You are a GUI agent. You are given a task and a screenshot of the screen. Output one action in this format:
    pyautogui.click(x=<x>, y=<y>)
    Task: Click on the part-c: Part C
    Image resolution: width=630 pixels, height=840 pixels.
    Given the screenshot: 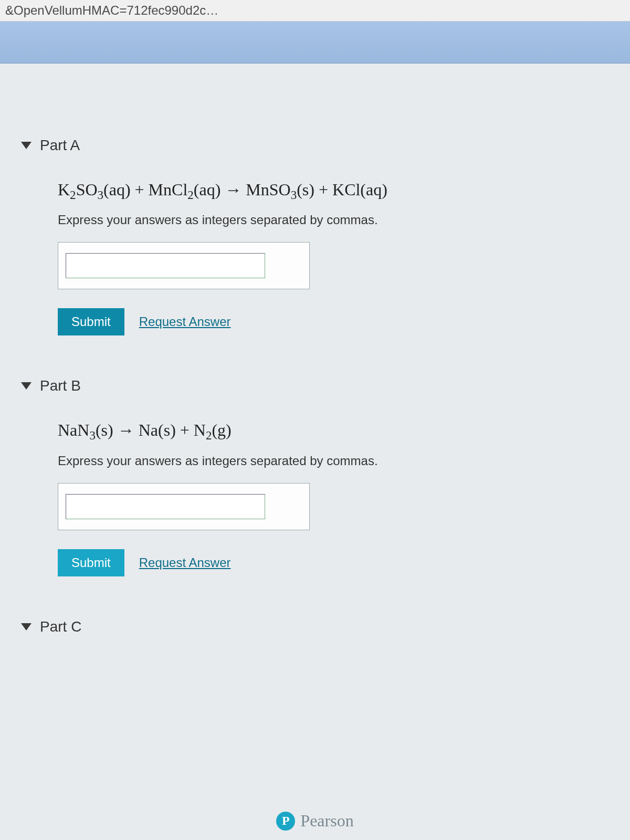 What is the action you would take?
    pyautogui.click(x=315, y=627)
    